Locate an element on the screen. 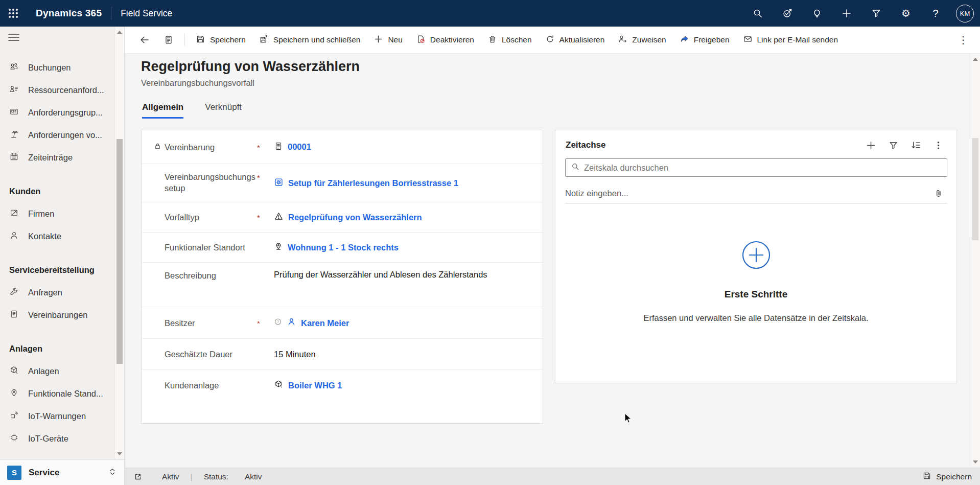 The width and height of the screenshot is (980, 485). mouse-cursor is located at coordinates (628, 419).